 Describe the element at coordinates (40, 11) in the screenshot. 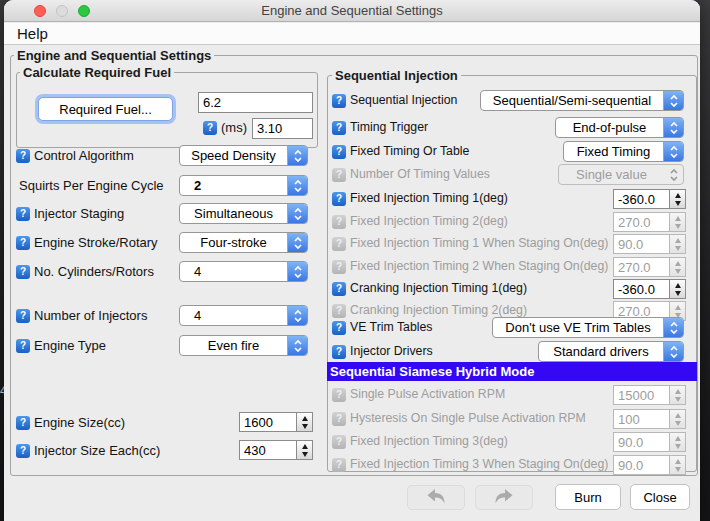

I see `close-window-button` at that location.